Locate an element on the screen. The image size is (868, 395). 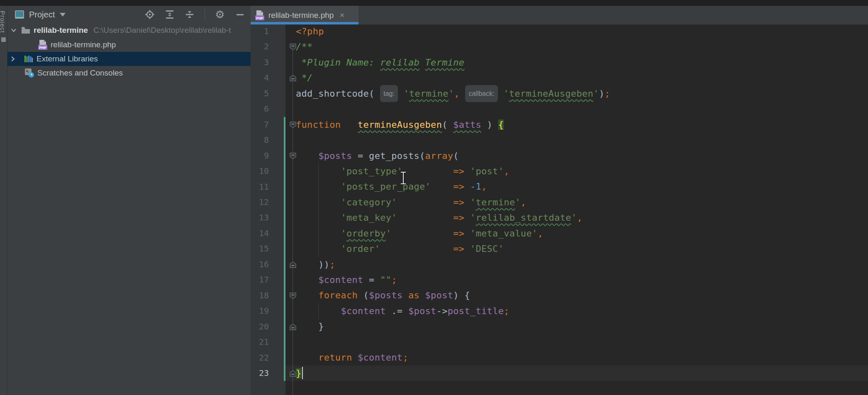
tree-item-label: External Libraries is located at coordinates (67, 59).